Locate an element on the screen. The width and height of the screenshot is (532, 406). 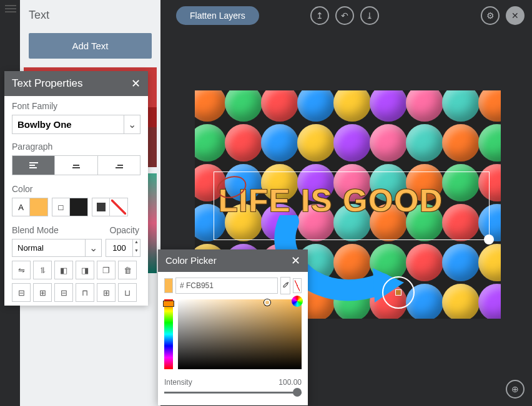
flip-horizontal-button: ⇋ is located at coordinates (21, 270).